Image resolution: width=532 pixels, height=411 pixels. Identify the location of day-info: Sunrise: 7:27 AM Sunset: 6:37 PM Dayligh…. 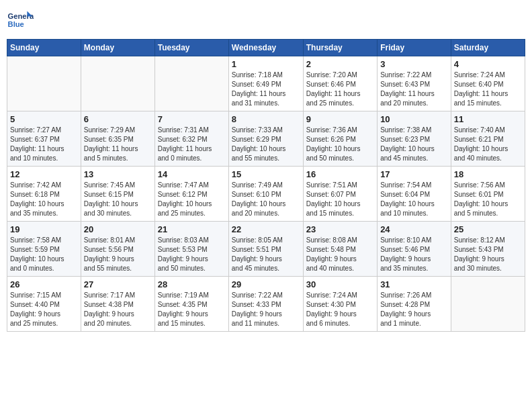
(44, 144).